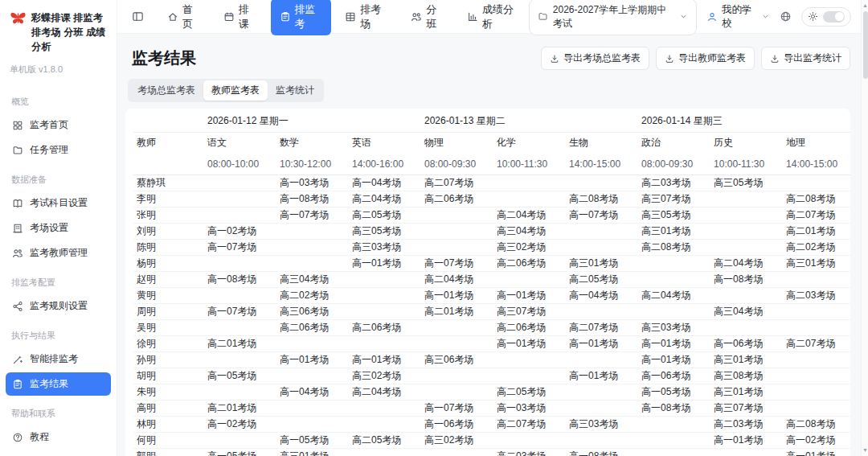 The height and width of the screenshot is (456, 868). Describe the element at coordinates (706, 58) in the screenshot. I see `export-button-导出教师监考表: 导出教师监考表` at that location.